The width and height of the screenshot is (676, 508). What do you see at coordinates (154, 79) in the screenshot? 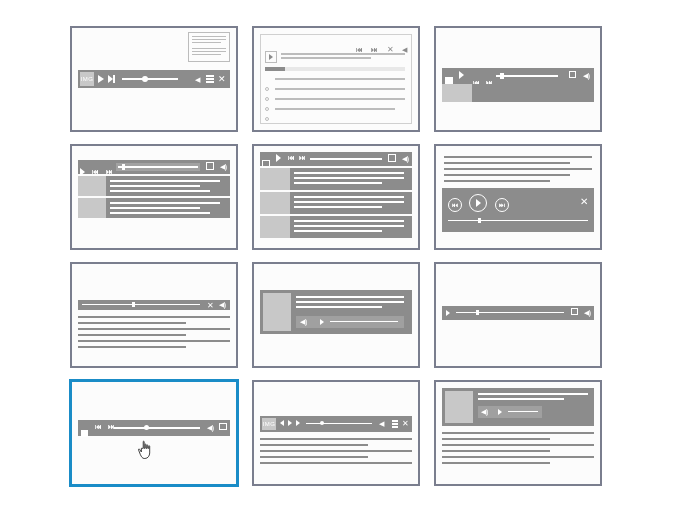
I see `template-card-1: IMG ◀ ✕` at bounding box center [154, 79].